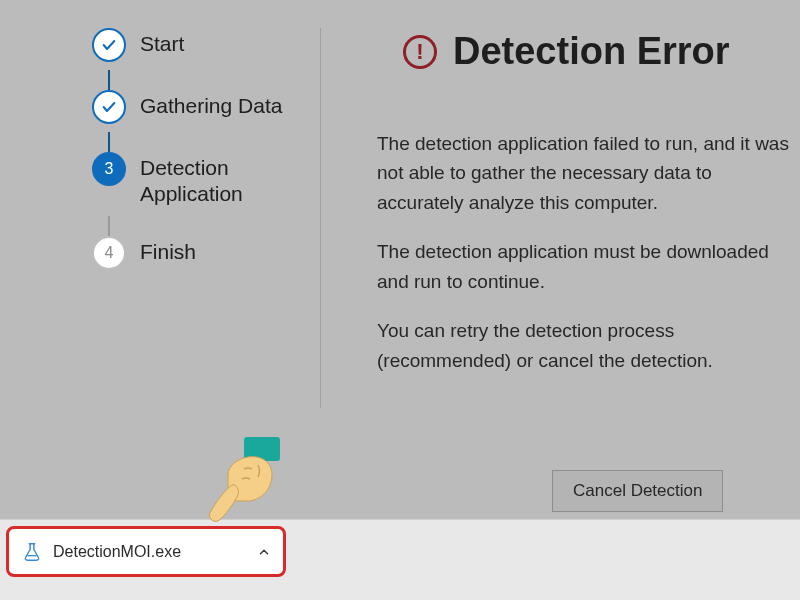 Image resolution: width=800 pixels, height=600 pixels. What do you see at coordinates (196, 180) in the screenshot?
I see `step-detection-application: 3 Detection Application` at bounding box center [196, 180].